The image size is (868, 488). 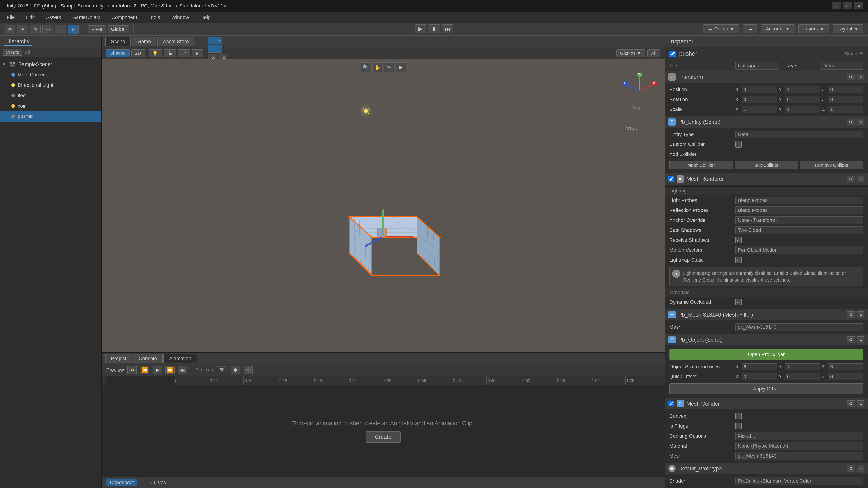 What do you see at coordinates (61, 30) in the screenshot?
I see `tool-rect: ⬚` at bounding box center [61, 30].